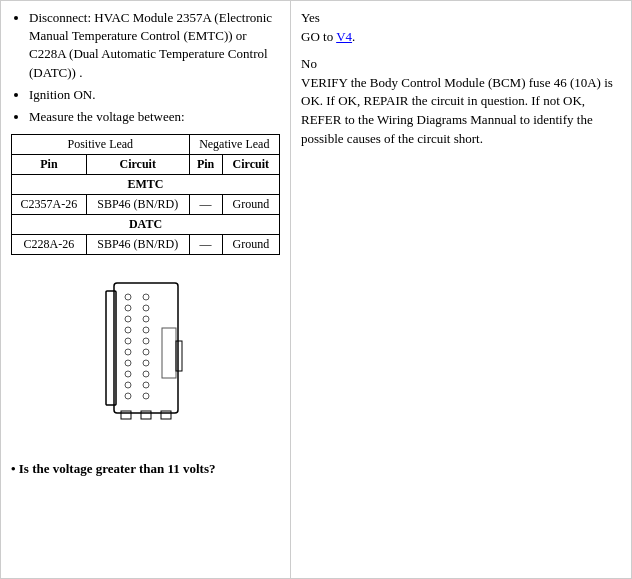 Image resolution: width=632 pixels, height=579 pixels. I want to click on yes-label: Yes, so click(310, 18).